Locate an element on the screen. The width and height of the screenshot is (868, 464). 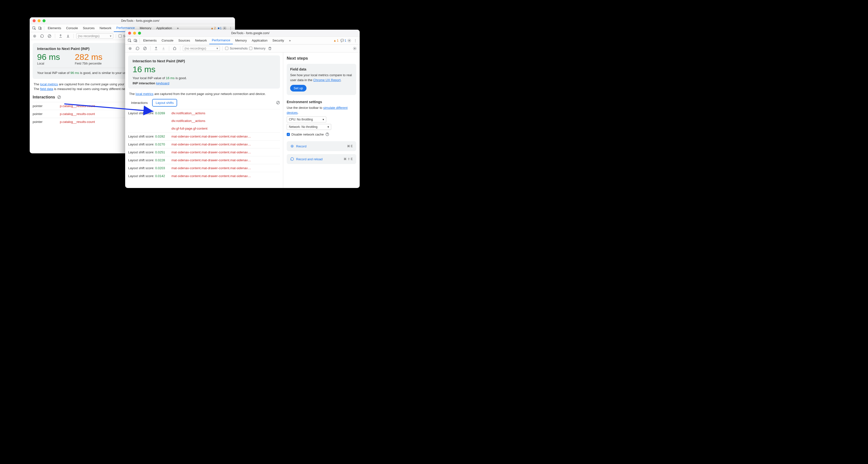
help-icon is located at coordinates (327, 134).